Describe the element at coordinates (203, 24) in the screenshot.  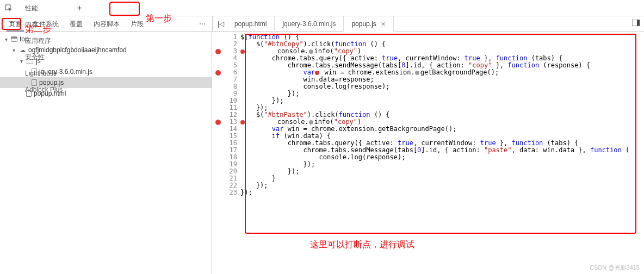
I see `more-icon: ⋯` at that location.